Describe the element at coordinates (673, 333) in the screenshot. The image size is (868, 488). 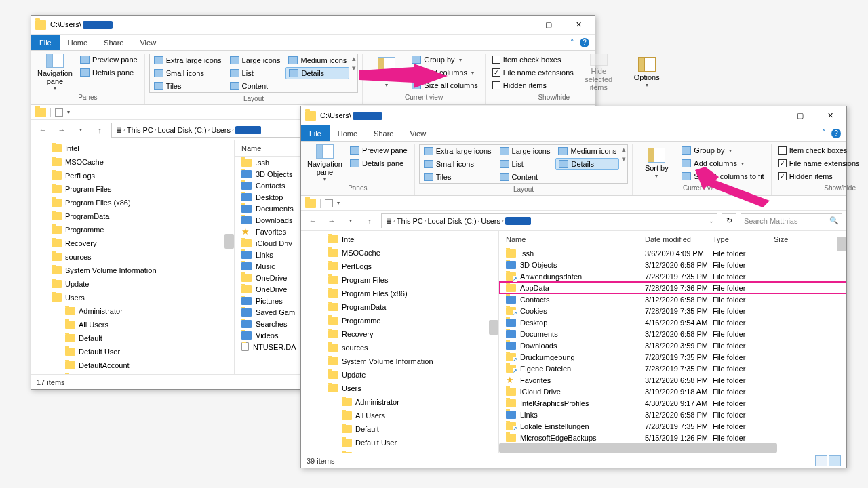
I see `list-item: Documents3/12/2020 6:58 PMFile folder` at that location.